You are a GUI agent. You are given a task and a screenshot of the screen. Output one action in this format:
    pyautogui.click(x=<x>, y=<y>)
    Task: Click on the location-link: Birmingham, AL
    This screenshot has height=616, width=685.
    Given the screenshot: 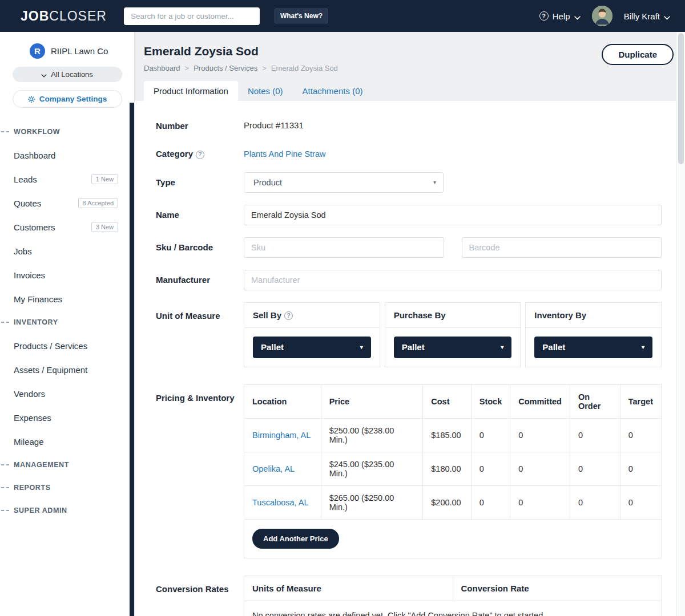 What is the action you would take?
    pyautogui.click(x=281, y=435)
    